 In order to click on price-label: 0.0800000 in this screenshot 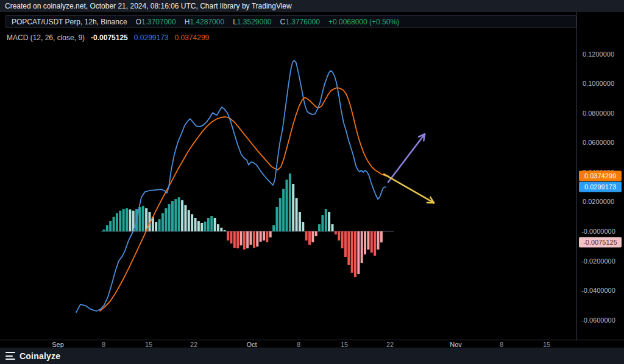, I will do `click(598, 113)`.